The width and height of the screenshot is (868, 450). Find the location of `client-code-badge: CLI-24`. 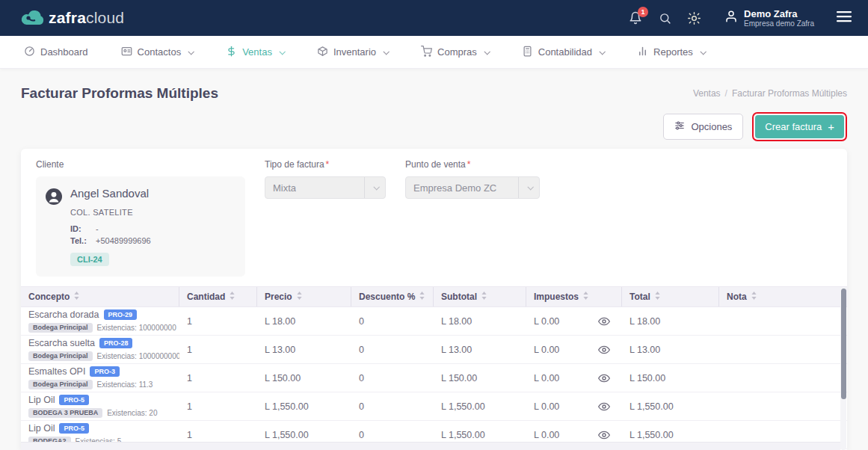

client-code-badge: CLI-24 is located at coordinates (90, 259).